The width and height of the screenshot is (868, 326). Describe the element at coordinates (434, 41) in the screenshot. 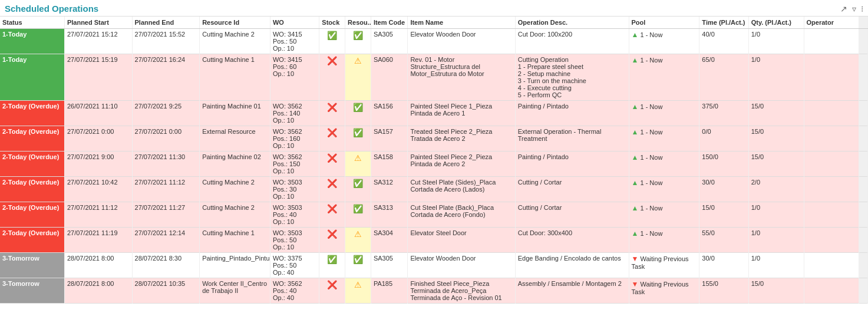

I see `table-row: 1-Today 27/07/2021 15:12 27/07/2021 15:5…` at that location.